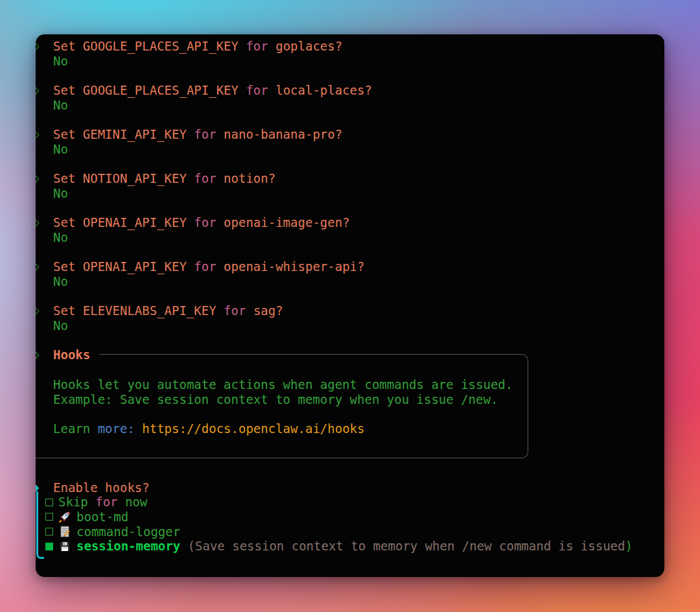  Describe the element at coordinates (349, 546) in the screenshot. I see `option-session-memory: session-memory (Save session context to …` at that location.